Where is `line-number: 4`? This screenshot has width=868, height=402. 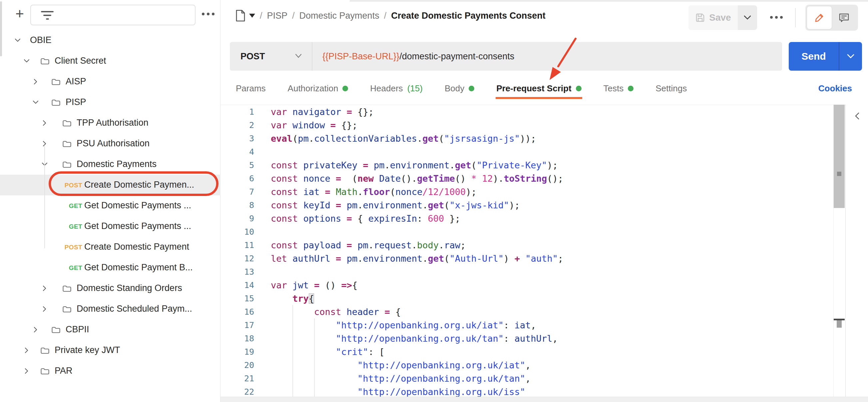 line-number: 4 is located at coordinates (237, 152).